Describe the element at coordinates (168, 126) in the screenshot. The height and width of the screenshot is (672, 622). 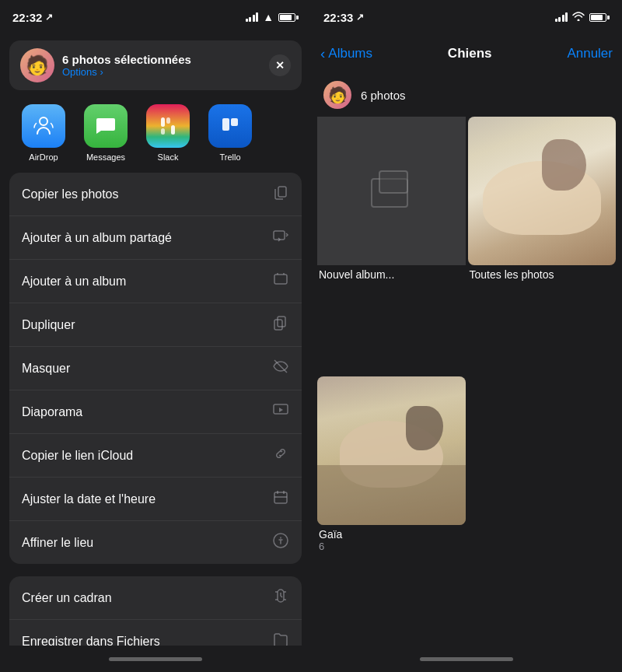
I see `slack-icon` at that location.